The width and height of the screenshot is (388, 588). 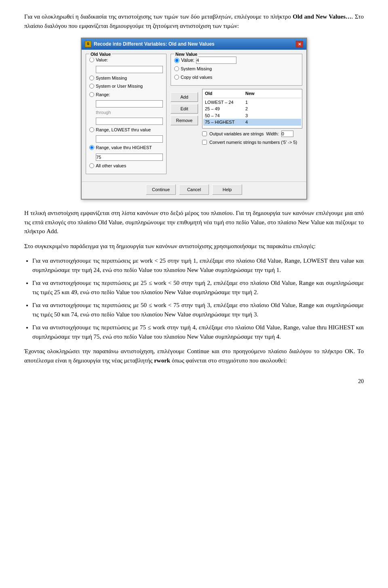 I want to click on old-range-row: Range:, so click(x=126, y=95).